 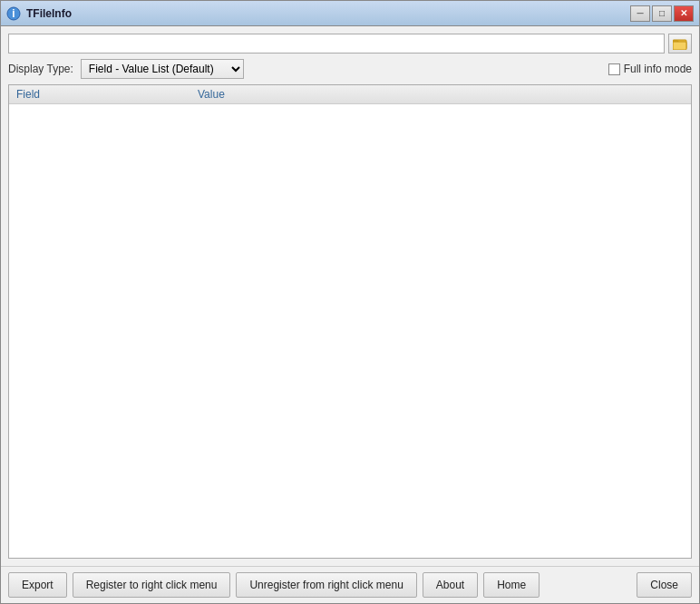 What do you see at coordinates (152, 585) in the screenshot?
I see `register-button: Register to right click menu` at bounding box center [152, 585].